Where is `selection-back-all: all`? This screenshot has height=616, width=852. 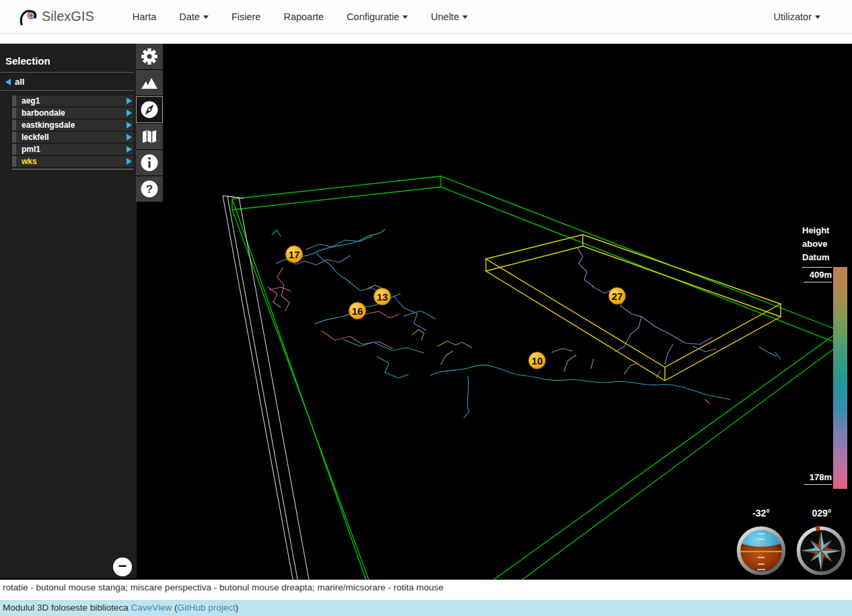 selection-back-all: all is located at coordinates (67, 82).